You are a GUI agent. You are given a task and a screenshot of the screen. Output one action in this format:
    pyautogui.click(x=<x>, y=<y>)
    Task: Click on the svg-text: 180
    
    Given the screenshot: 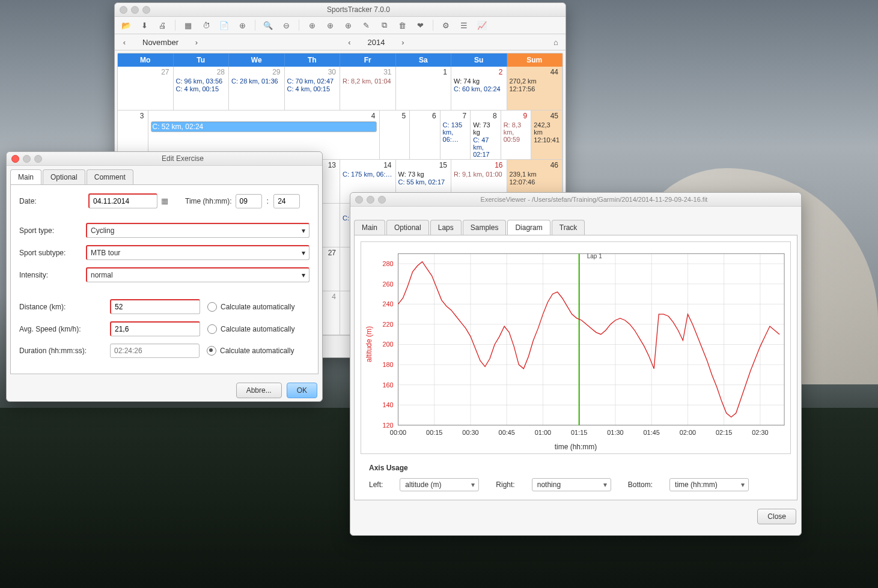 What is the action you would take?
    pyautogui.click(x=388, y=365)
    